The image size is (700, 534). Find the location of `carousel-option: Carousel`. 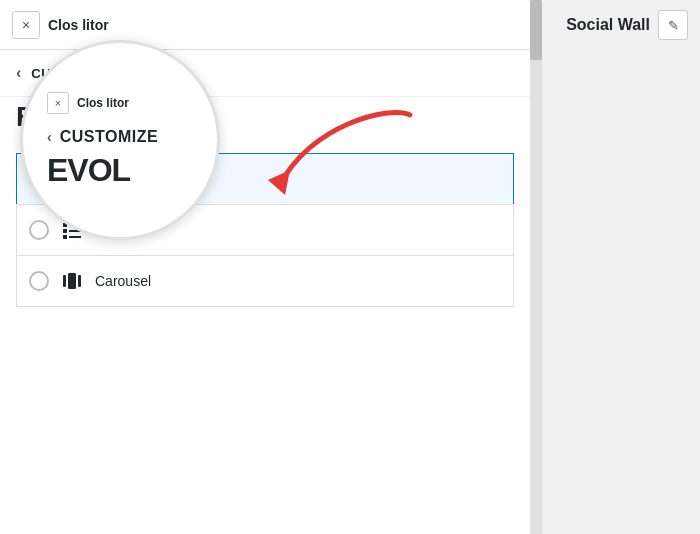

carousel-option: Carousel is located at coordinates (265, 281).